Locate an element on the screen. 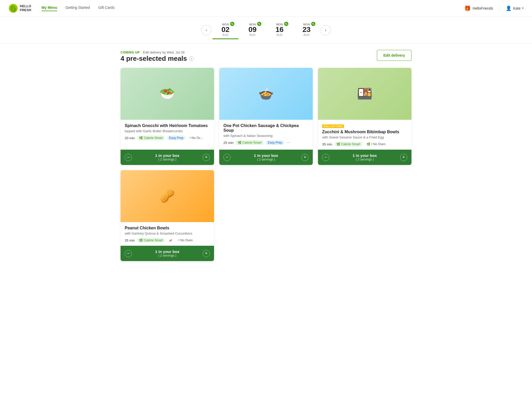  user-name: Kate is located at coordinates (517, 8).